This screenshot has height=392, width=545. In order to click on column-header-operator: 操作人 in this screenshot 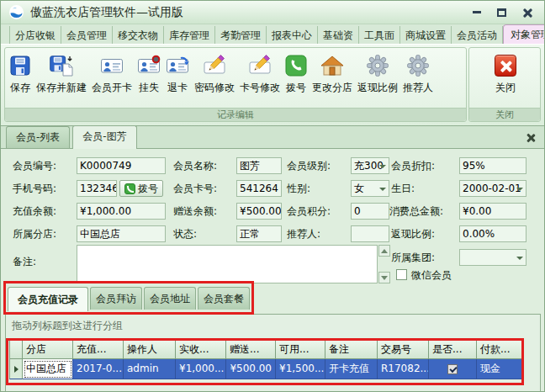, I will do `click(150, 350)`.